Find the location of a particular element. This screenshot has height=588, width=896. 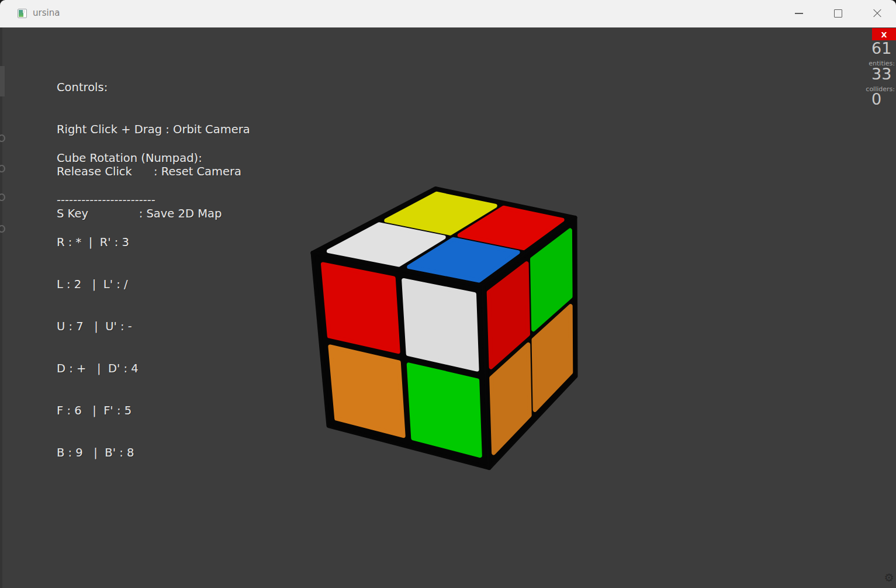

maximize-icon is located at coordinates (838, 13).